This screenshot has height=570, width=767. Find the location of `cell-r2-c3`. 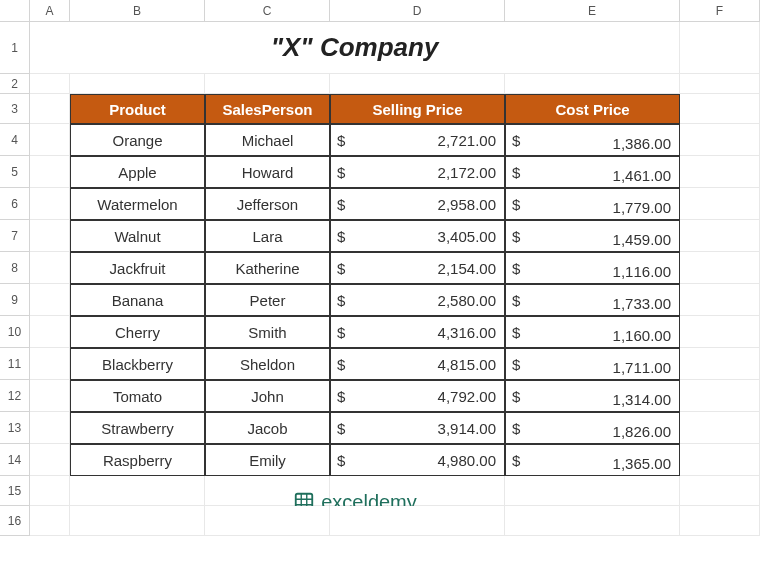

cell-r2-c3 is located at coordinates (138, 84).